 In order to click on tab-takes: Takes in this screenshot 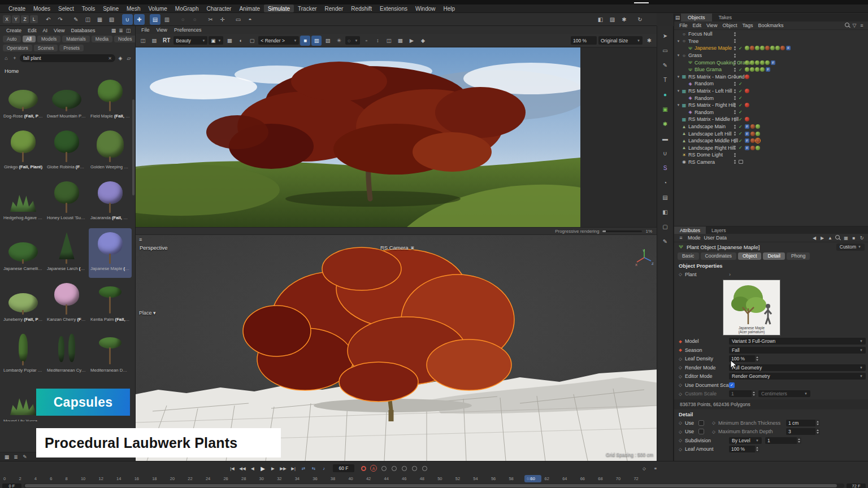, I will do `click(726, 18)`.